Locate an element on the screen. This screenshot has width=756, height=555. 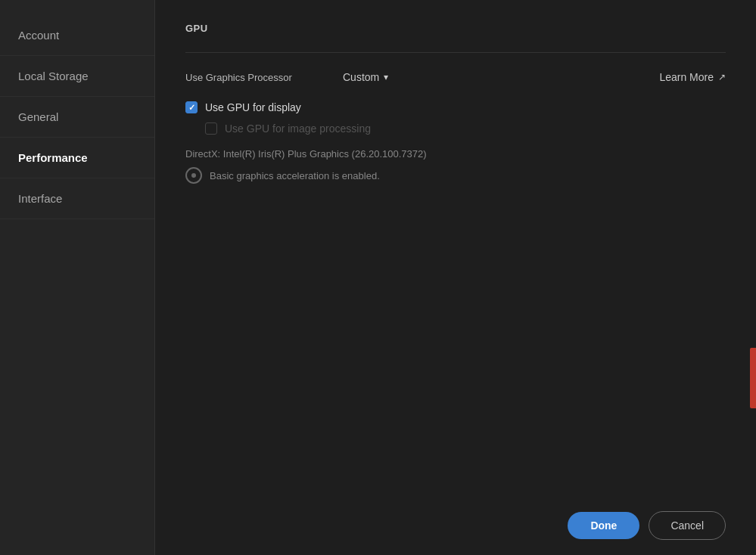
gpu-display-label: Use GPU for display is located at coordinates (253, 107).